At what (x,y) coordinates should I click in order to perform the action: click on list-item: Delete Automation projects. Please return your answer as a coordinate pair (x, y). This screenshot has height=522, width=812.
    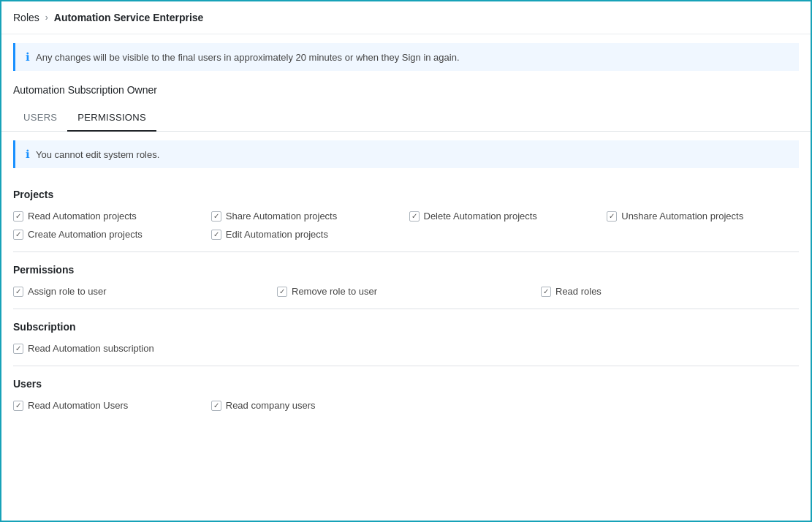
    Looking at the image, I should click on (506, 216).